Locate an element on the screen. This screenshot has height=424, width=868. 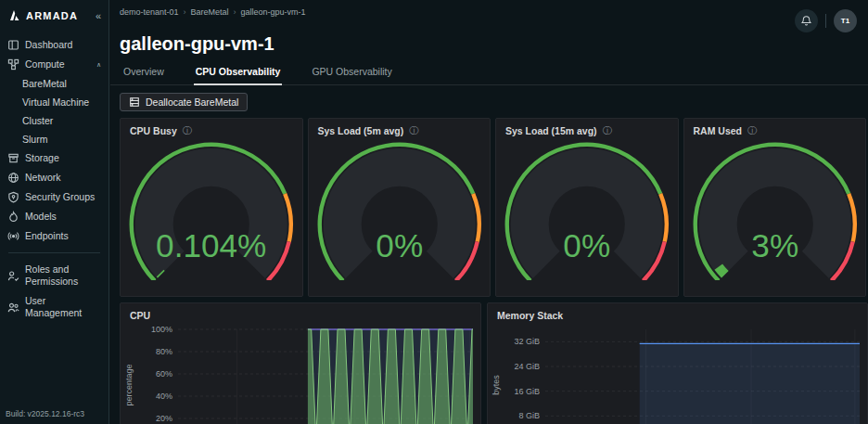
sys-load-15m-gauge: 0% is located at coordinates (587, 209).